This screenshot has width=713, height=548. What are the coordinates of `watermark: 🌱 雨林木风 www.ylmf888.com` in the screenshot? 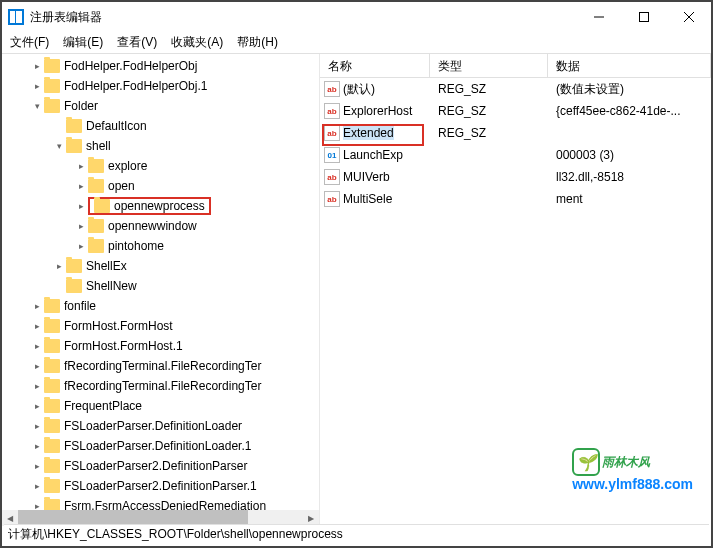 It's located at (632, 470).